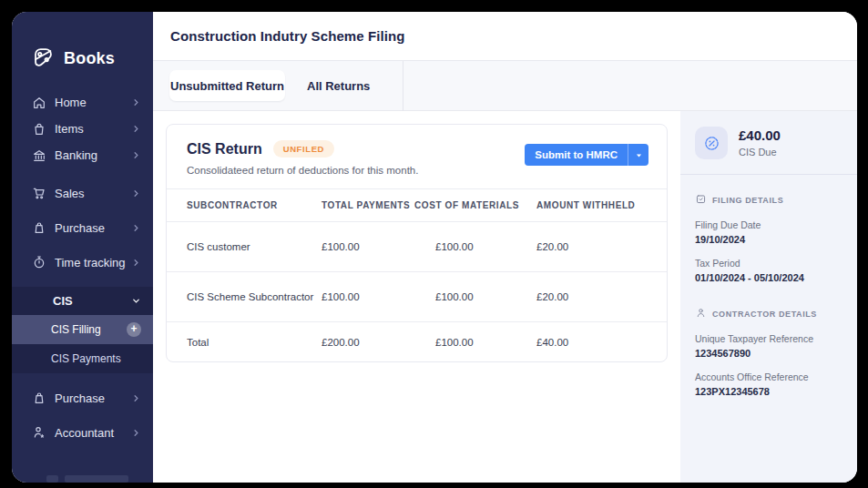 Image resolution: width=868 pixels, height=488 pixels. What do you see at coordinates (368, 206) in the screenshot?
I see `column-header: TOTAL PAYMENTS` at bounding box center [368, 206].